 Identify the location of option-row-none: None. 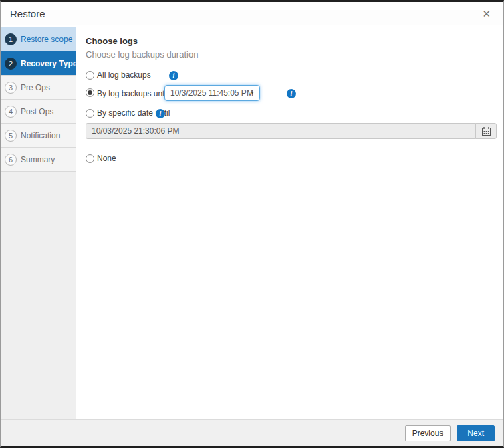
(290, 159).